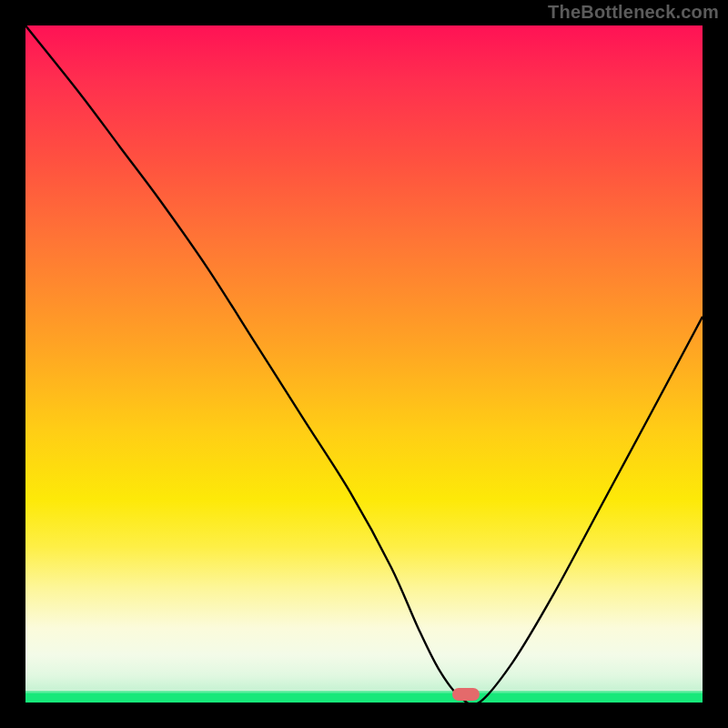 This screenshot has width=728, height=728. What do you see at coordinates (633, 13) in the screenshot?
I see `attribution-label: TheBottleneck.com` at bounding box center [633, 13].